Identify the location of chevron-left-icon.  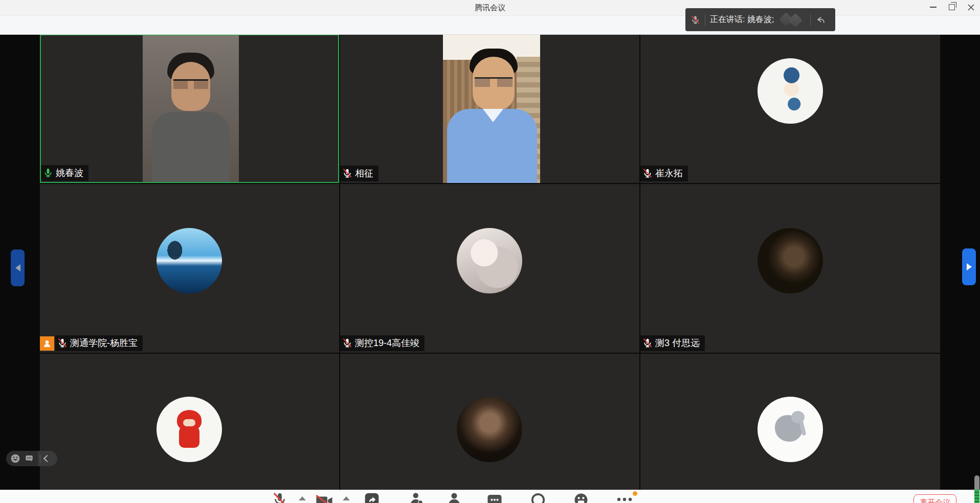
(18, 268).